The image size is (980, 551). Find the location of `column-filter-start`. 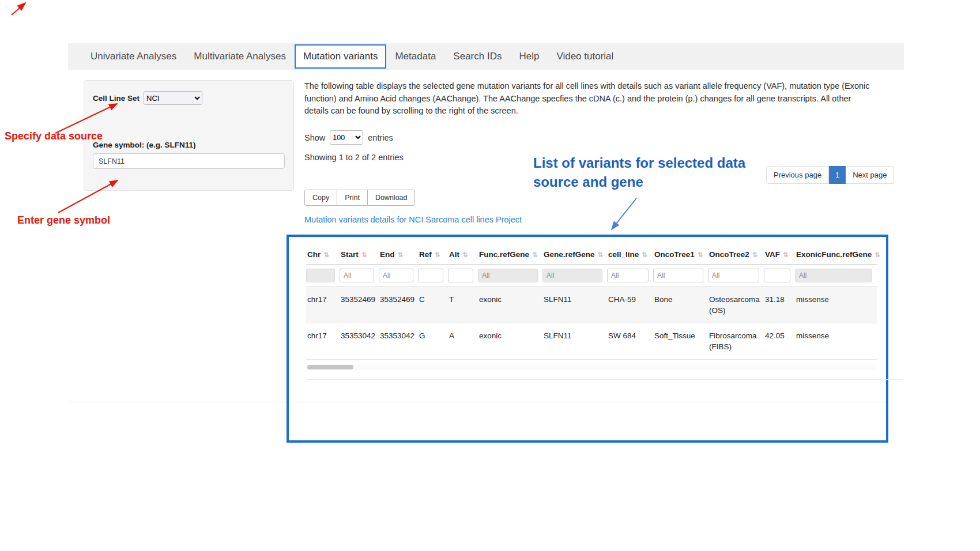

column-filter-start is located at coordinates (357, 276).